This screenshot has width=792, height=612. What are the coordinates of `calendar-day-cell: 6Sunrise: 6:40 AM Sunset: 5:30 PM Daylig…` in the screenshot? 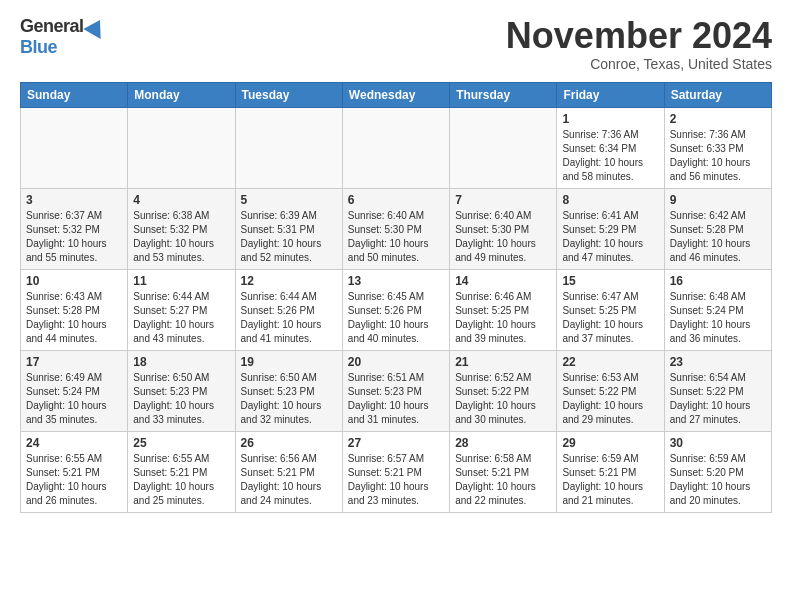 It's located at (396, 228).